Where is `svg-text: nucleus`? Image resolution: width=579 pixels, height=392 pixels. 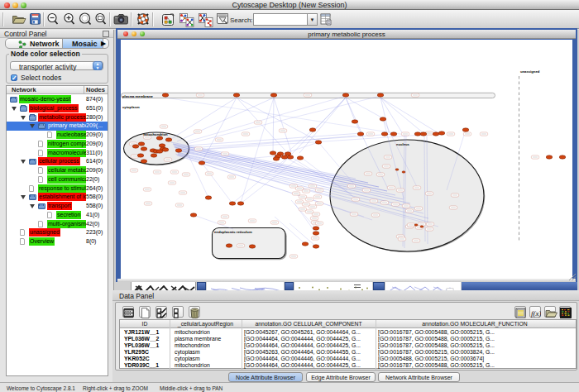
svg-text: nucleus is located at coordinates (403, 144).